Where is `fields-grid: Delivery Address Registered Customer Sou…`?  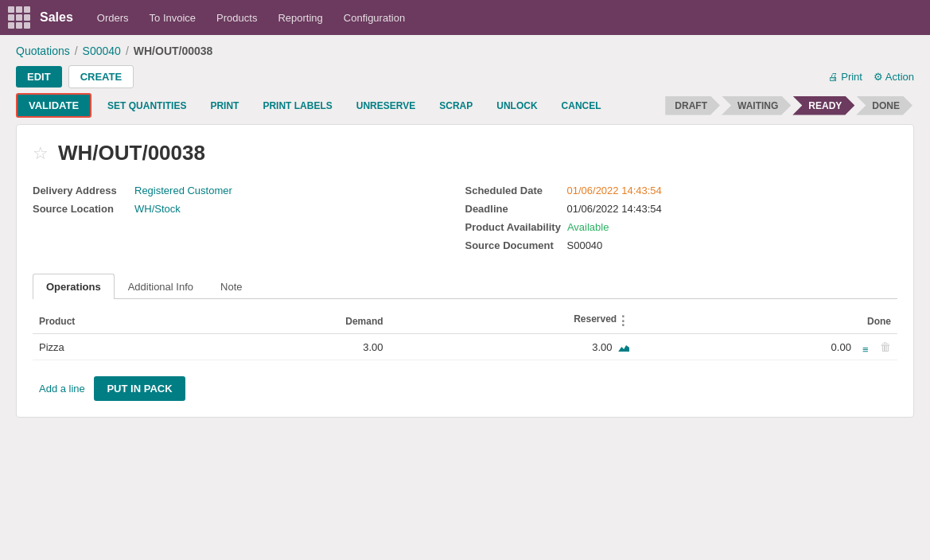
fields-grid: Delivery Address Registered Customer Sou… is located at coordinates (465, 218).